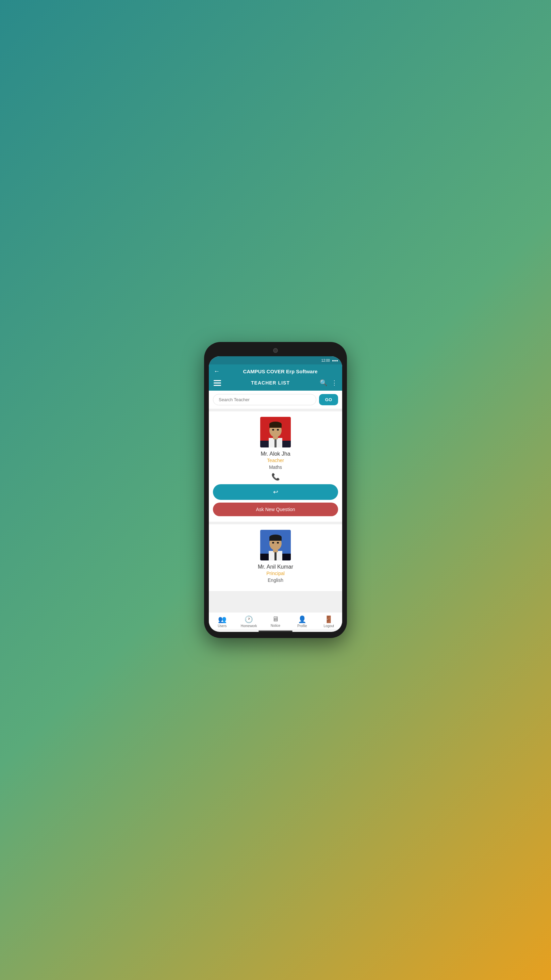 The width and height of the screenshot is (551, 980). What do you see at coordinates (275, 621) in the screenshot?
I see `bottom-nav: 👥 Users 🕐 Homework 🖥 Notice 👤 Profile 🚪 …` at bounding box center [275, 621].